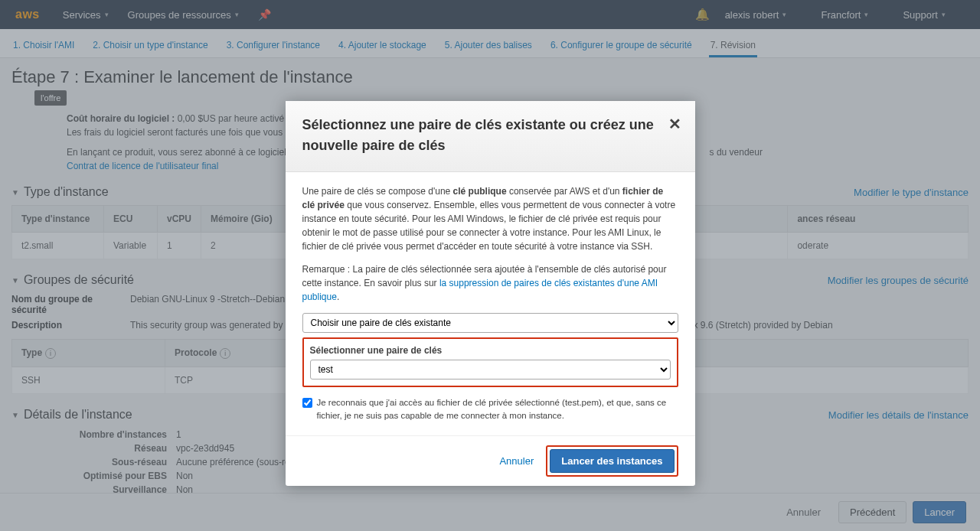 This screenshot has height=531, width=980. What do you see at coordinates (516, 461) in the screenshot?
I see `modal-cancel-button: Annuler` at bounding box center [516, 461].